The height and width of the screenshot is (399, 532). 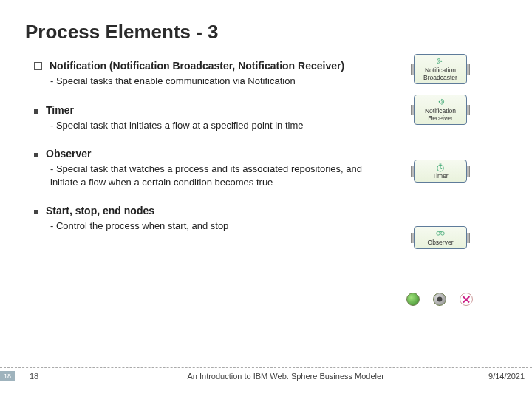 What do you see at coordinates (440, 238) in the screenshot?
I see `visual-observer: Observer` at bounding box center [440, 238].